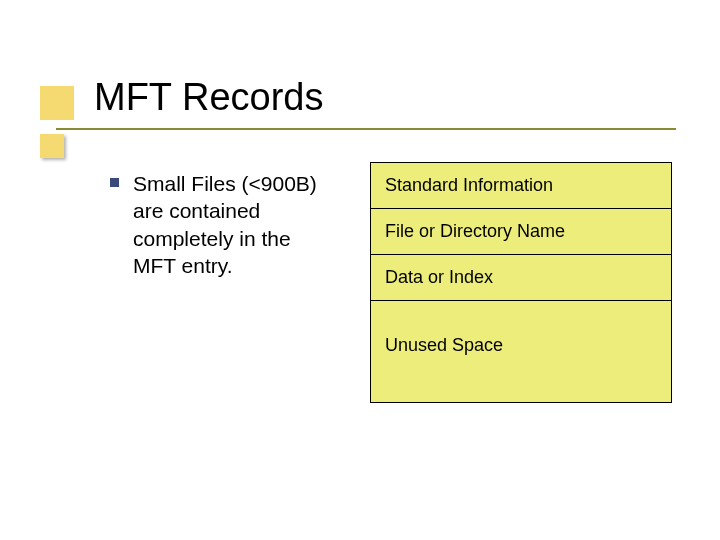 Image resolution: width=720 pixels, height=540 pixels. What do you see at coordinates (215, 224) in the screenshot?
I see `bullet-item: Small Files (<900B) are contained comple…` at bounding box center [215, 224].